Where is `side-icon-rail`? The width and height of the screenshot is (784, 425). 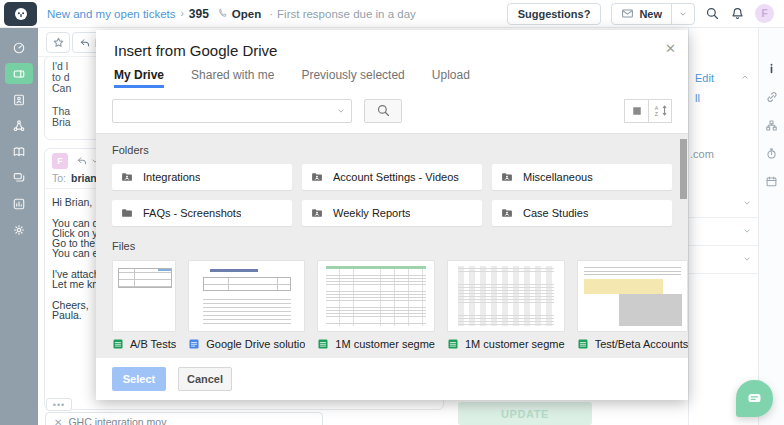
side-icon-rail is located at coordinates (771, 226).